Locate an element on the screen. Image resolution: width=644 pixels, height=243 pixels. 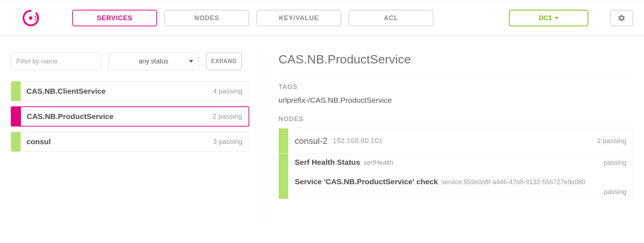
tag-value: urlprefix-/CAS.NB.ProductService is located at coordinates (456, 100).